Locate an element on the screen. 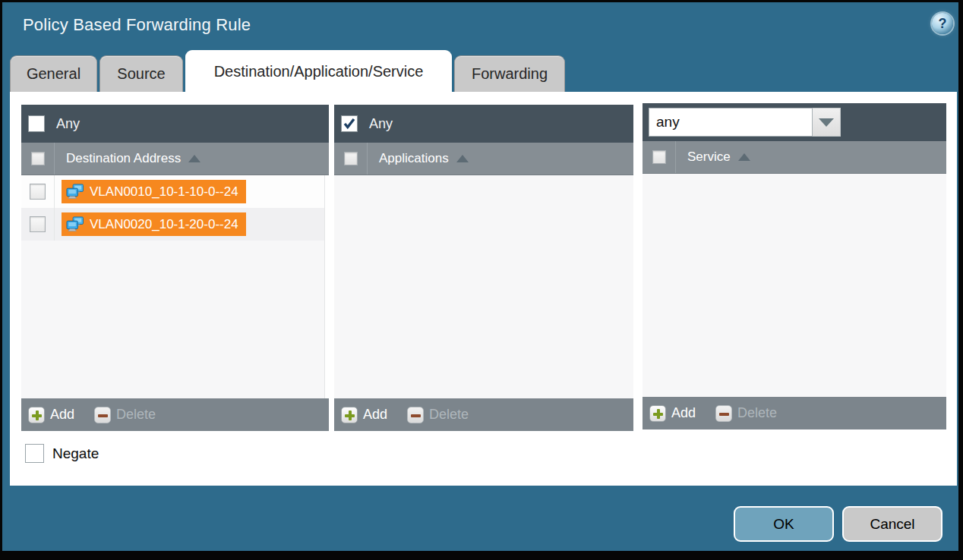 This screenshot has width=963, height=560. applications-column-label: Applications is located at coordinates (414, 159).